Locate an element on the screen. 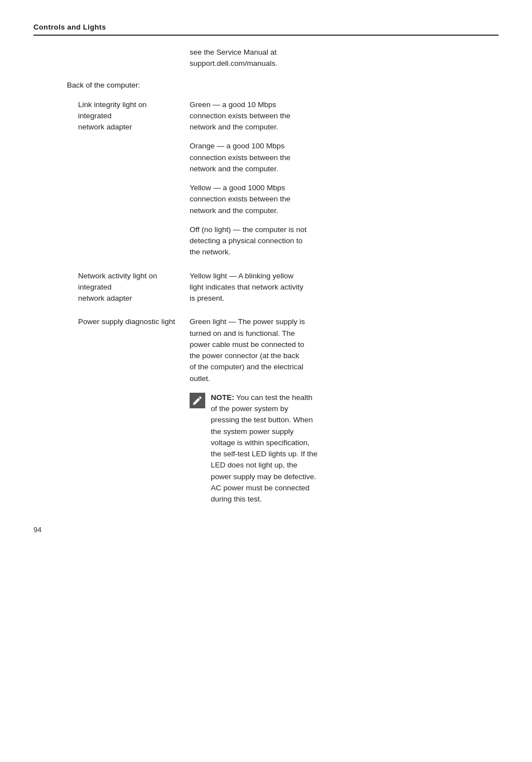 The image size is (532, 762). value-entry: Yellow light — A blinking yellowlight in… is located at coordinates (344, 288).